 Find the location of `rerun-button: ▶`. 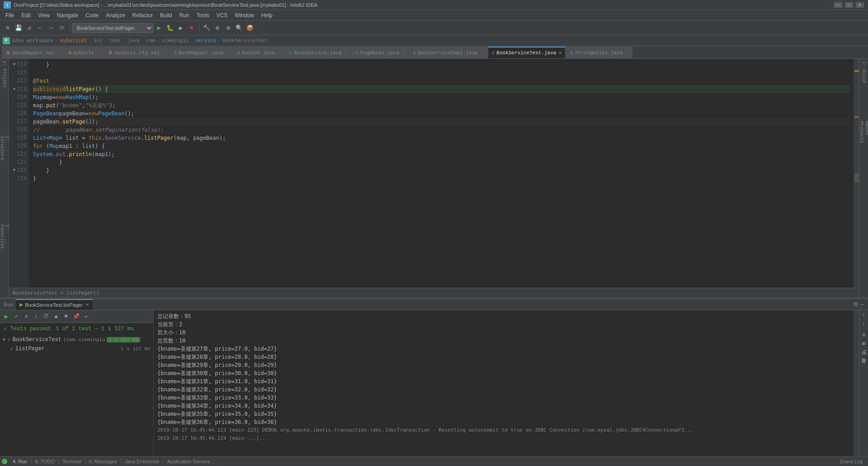

rerun-button: ▶ is located at coordinates (6, 317).